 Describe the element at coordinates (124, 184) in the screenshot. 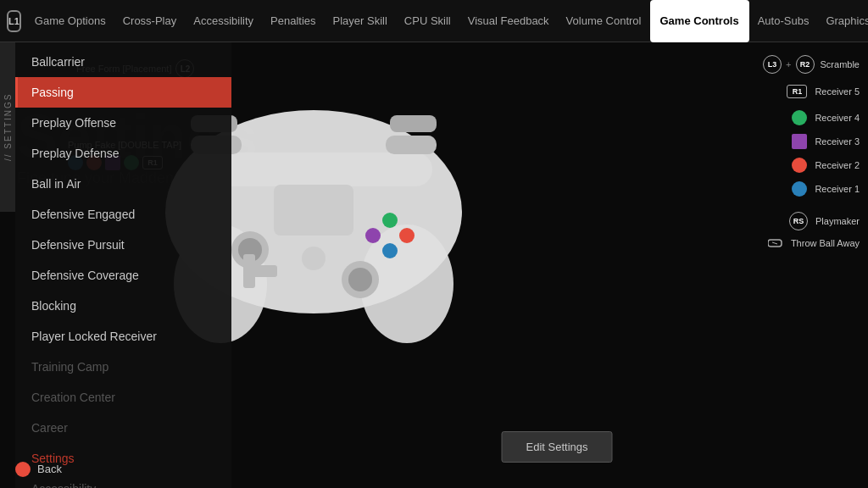

I see `sidebar-item-ball-in-air: Ball in Air` at that location.